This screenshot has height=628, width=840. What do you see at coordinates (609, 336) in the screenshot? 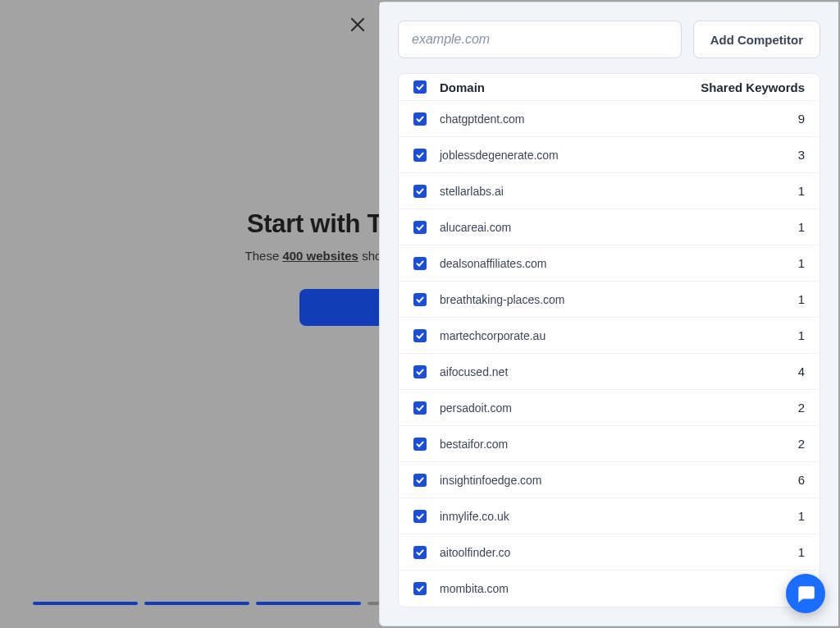
I see `table-row: martechcorporate.au1` at bounding box center [609, 336].